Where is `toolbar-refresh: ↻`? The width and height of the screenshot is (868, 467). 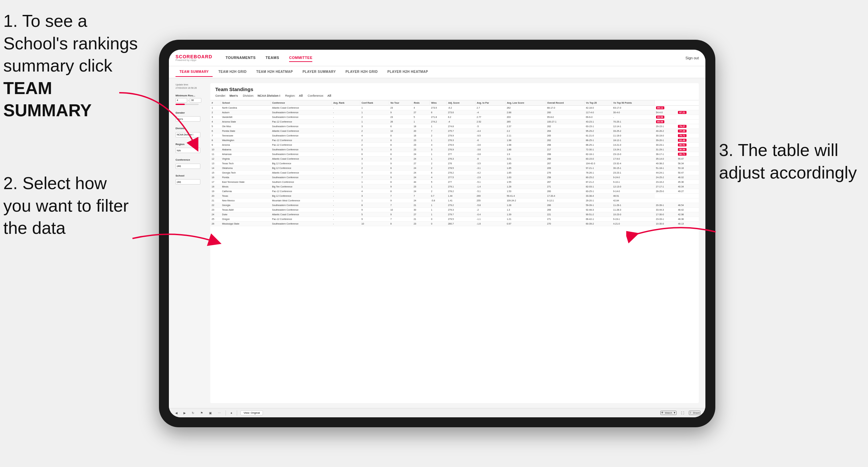
toolbar-refresh: ↻ is located at coordinates (193, 413).